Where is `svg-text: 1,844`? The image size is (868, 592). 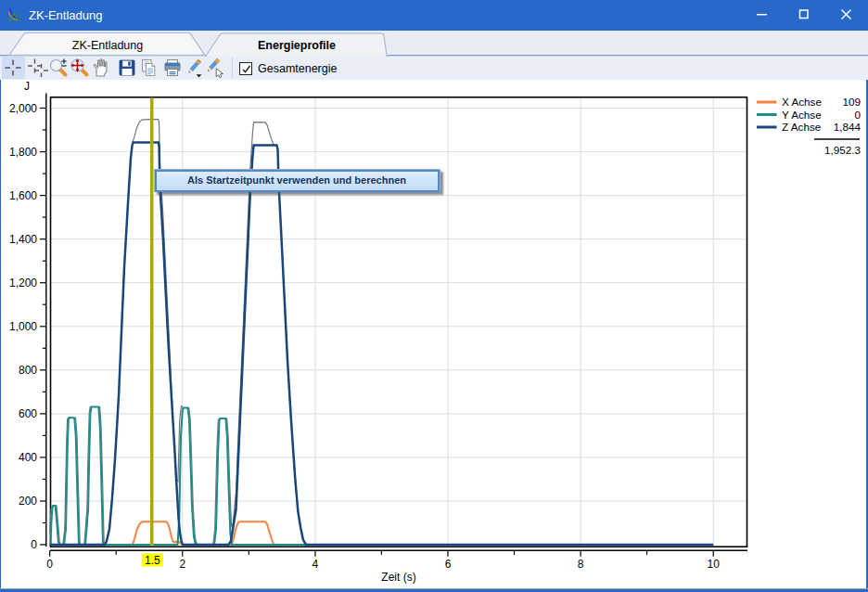
svg-text: 1,844 is located at coordinates (848, 126).